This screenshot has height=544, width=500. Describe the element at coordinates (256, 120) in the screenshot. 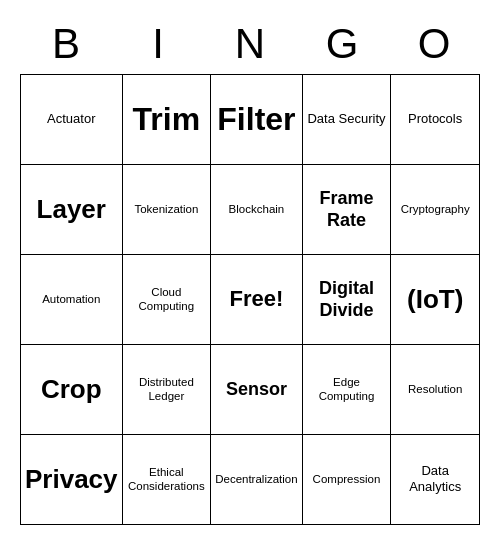

I see `cell-r0-c2: Filter` at that location.